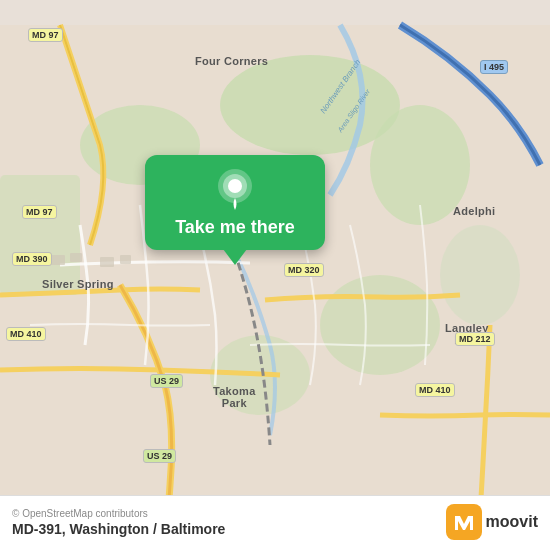 The height and width of the screenshot is (550, 550). I want to click on road-badge-us29-upper: US 29, so click(166, 381).